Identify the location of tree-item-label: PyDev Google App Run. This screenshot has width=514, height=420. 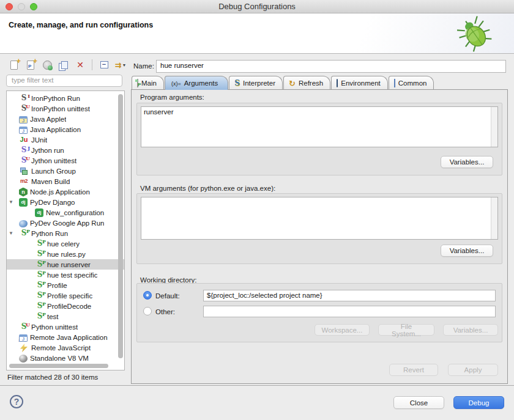
(67, 223).